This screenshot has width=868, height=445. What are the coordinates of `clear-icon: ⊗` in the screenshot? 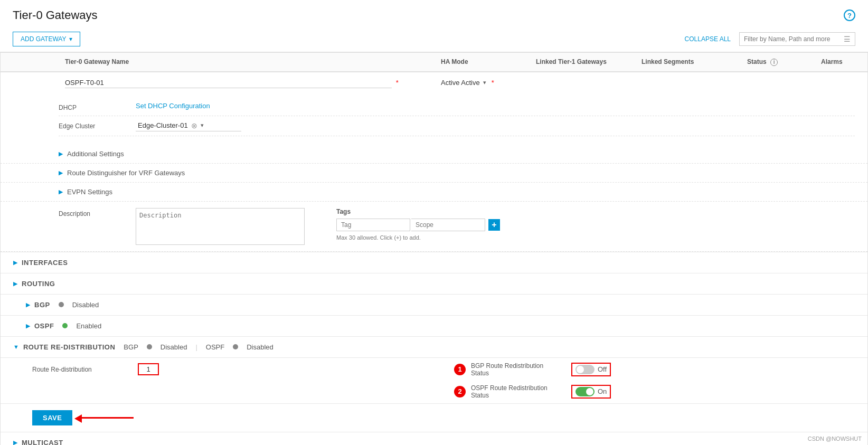 It's located at (194, 126).